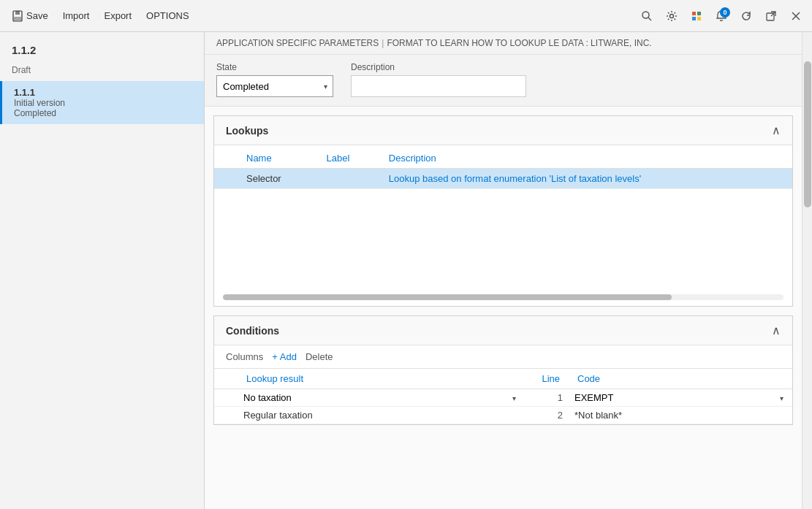  I want to click on cond-row2-check, so click(226, 416).